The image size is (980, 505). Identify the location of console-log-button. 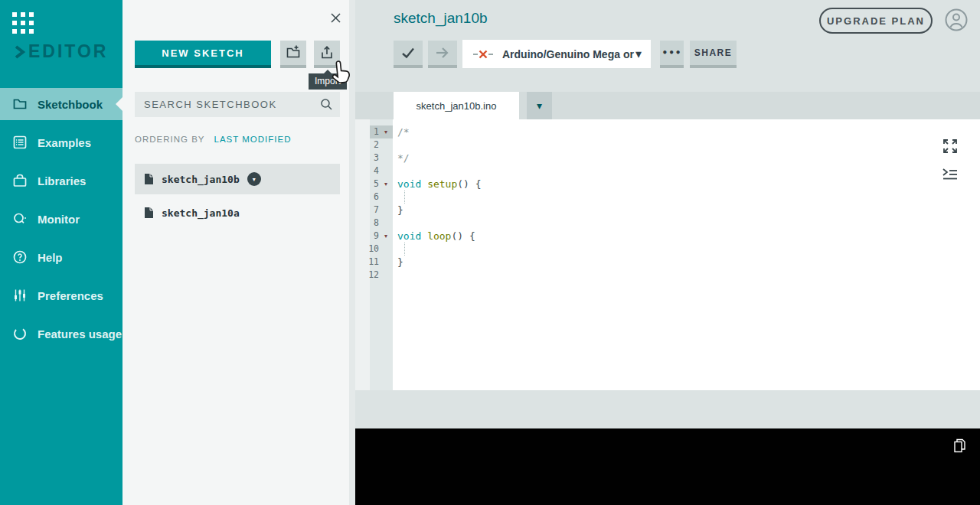
(950, 174).